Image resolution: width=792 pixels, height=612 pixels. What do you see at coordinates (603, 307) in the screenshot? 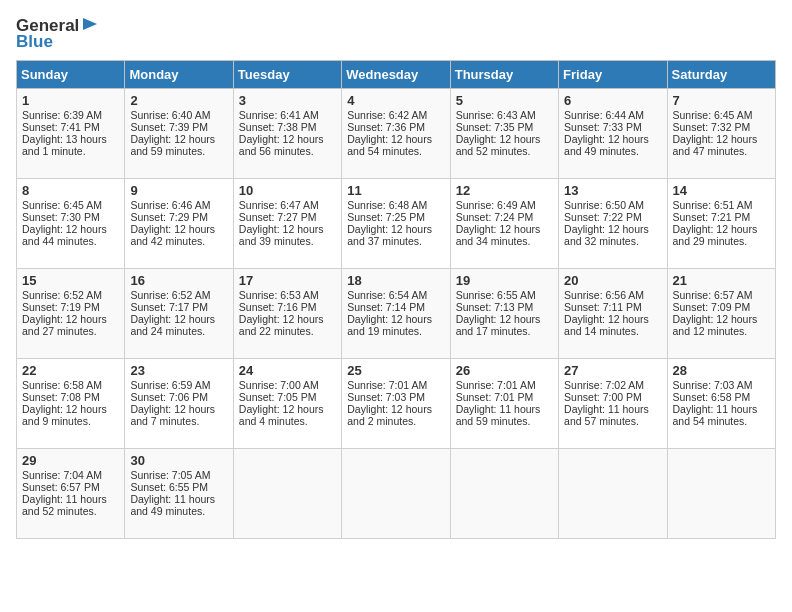
I see `sunset: Sunset: 7:11 PM` at bounding box center [603, 307].